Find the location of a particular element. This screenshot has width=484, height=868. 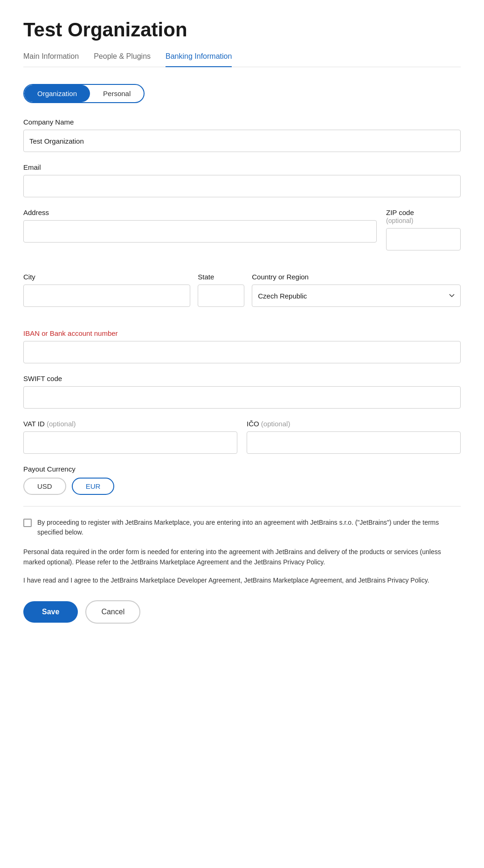

zip-optional: (optional) is located at coordinates (400, 221).